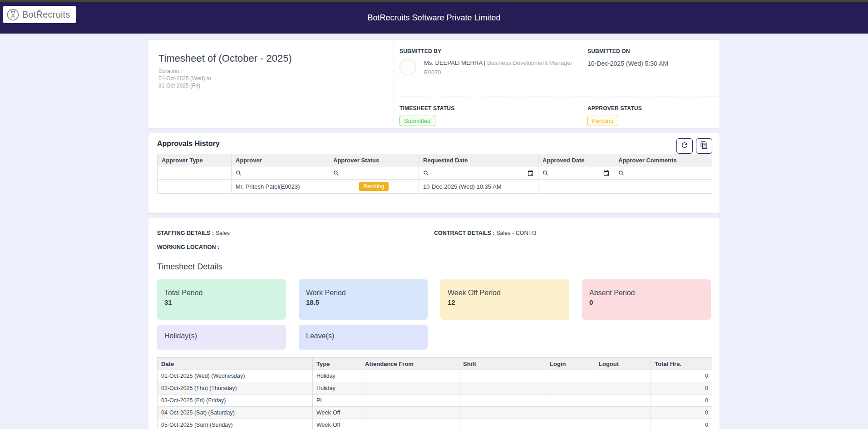 Image resolution: width=868 pixels, height=429 pixels. What do you see at coordinates (704, 146) in the screenshot?
I see `copy-button` at bounding box center [704, 146].